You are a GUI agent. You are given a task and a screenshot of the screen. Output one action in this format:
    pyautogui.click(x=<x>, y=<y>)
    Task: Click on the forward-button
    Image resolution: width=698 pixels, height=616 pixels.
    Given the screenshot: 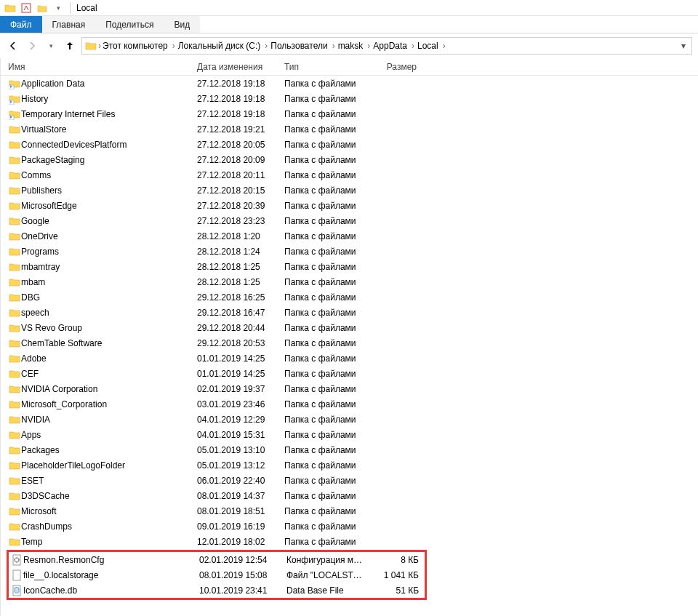 What is the action you would take?
    pyautogui.click(x=32, y=46)
    